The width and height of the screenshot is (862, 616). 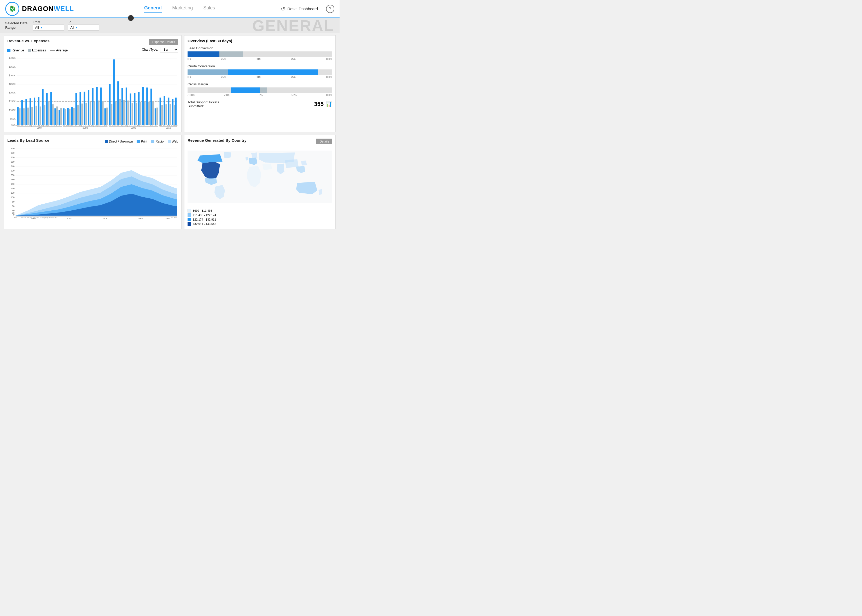 I want to click on support-label: Total Support Tickets Submitted:, so click(x=203, y=104).